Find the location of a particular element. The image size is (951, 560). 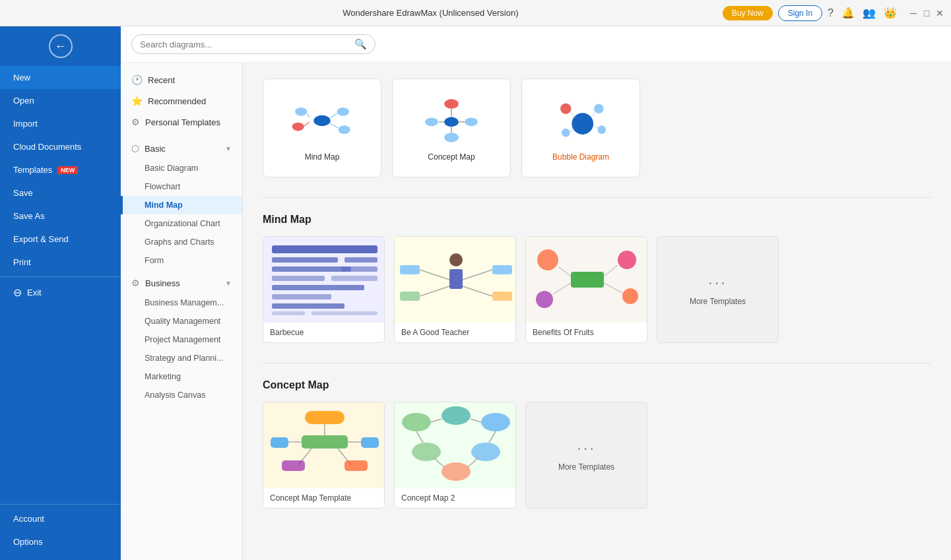

nav-strategy: Strategy and Planni... is located at coordinates (181, 358).